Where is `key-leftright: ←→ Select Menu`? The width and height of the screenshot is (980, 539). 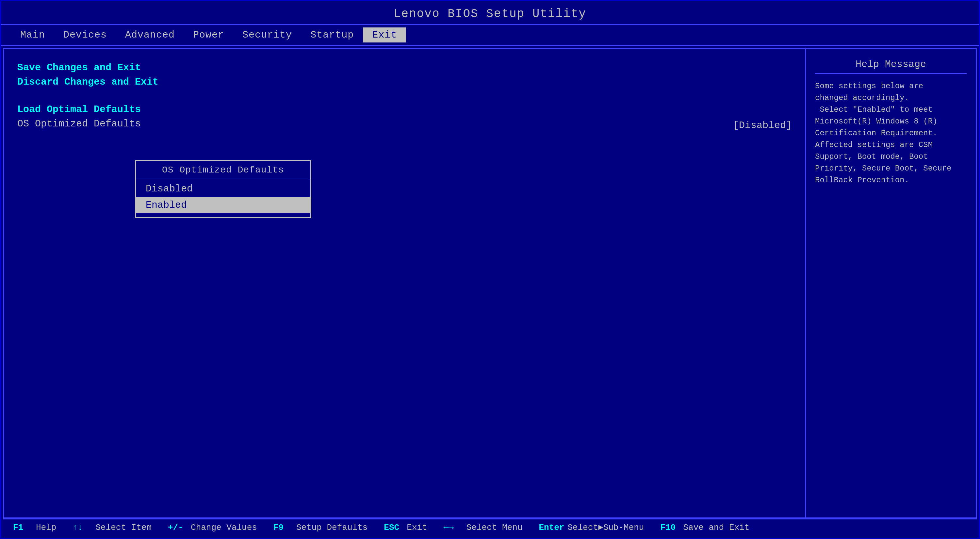
key-leftright: ←→ Select Menu is located at coordinates (483, 528).